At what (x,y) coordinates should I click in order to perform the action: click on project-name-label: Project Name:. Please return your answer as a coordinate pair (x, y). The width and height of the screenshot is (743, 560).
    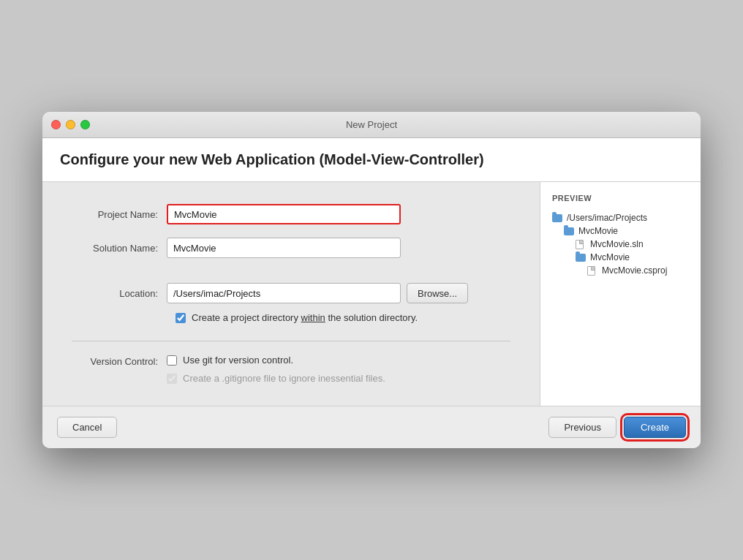
    Looking at the image, I should click on (119, 215).